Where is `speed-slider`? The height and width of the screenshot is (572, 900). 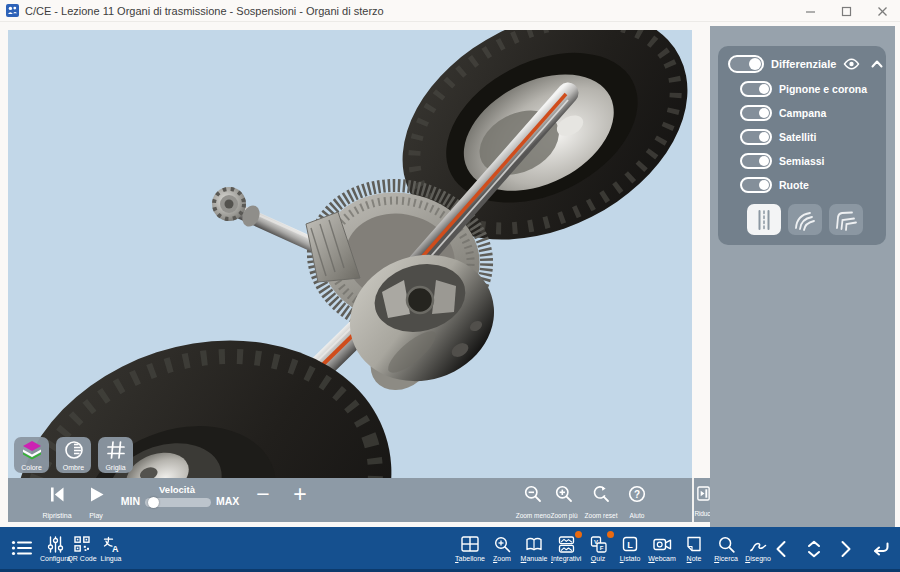
speed-slider is located at coordinates (178, 502).